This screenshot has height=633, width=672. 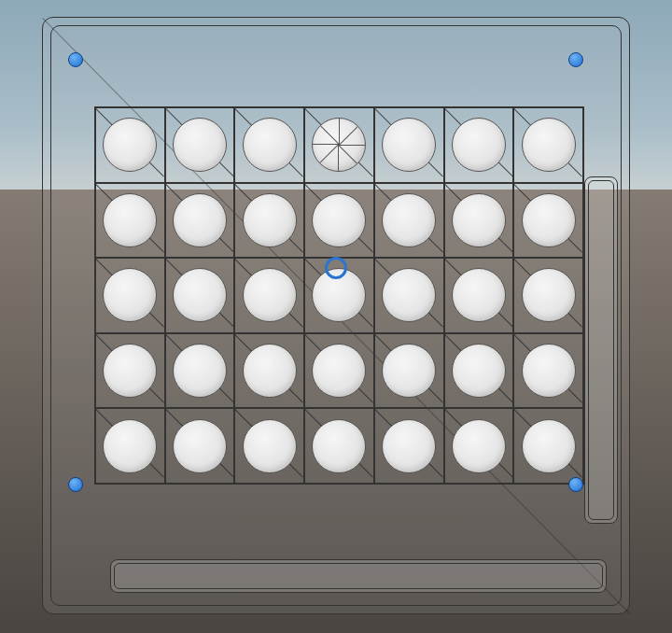 What do you see at coordinates (576, 60) in the screenshot?
I see `pin-top-right` at bounding box center [576, 60].